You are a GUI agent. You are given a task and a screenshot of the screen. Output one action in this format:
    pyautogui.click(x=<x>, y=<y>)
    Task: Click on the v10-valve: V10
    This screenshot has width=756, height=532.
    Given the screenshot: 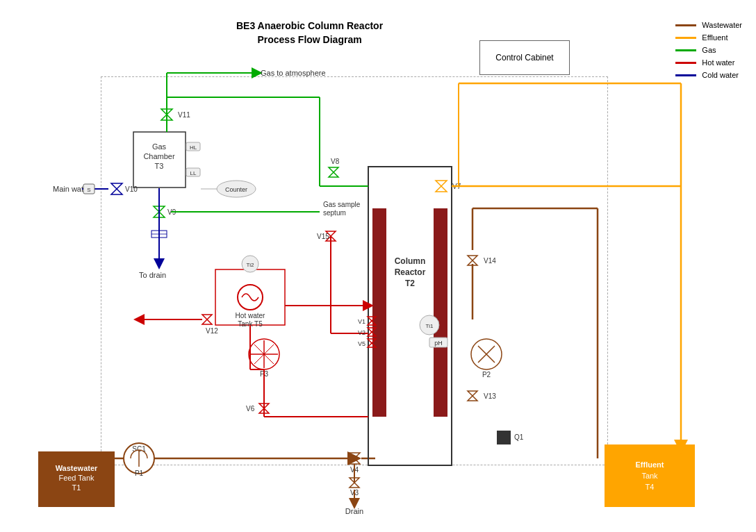 What is the action you would take?
    pyautogui.click(x=124, y=189)
    